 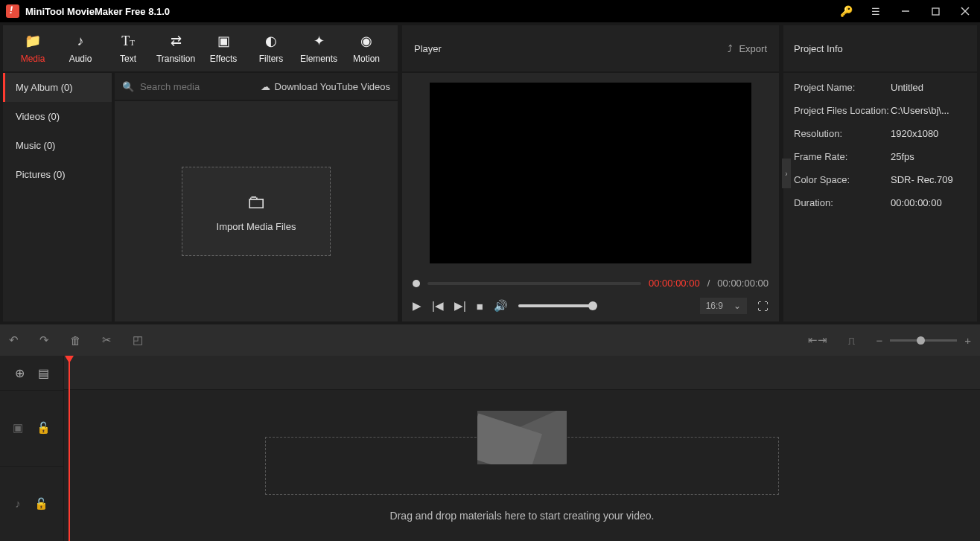 I want to click on collapse-info-button: ›, so click(x=786, y=173).